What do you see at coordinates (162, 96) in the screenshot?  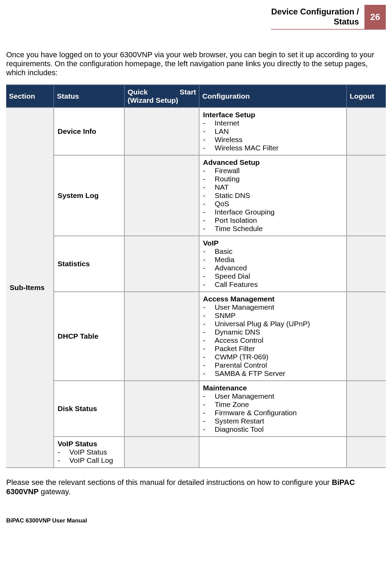 I see `col-quick-start: Quick Start (Wizard Setup)` at bounding box center [162, 96].